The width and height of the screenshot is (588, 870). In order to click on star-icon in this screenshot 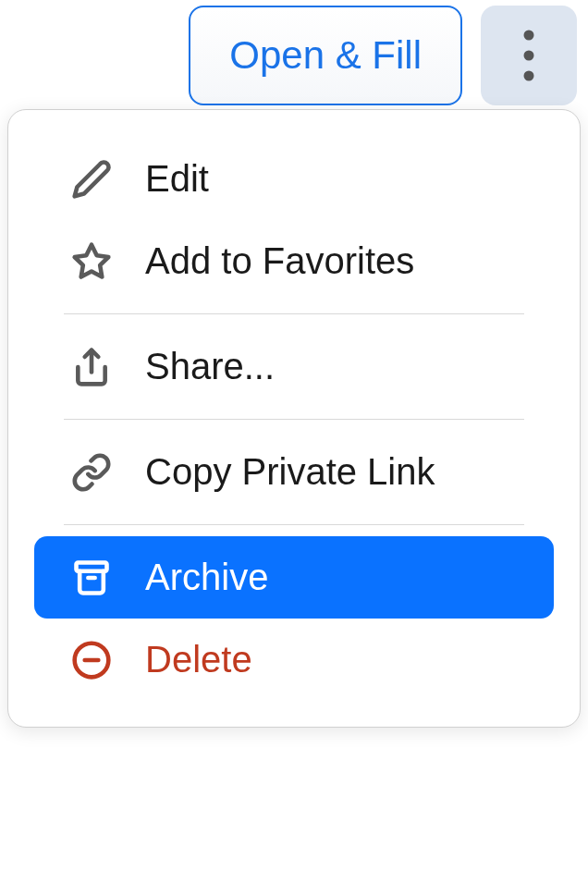, I will do `click(92, 262)`.